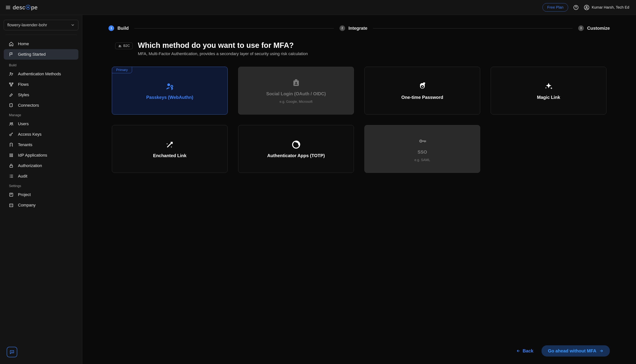  I want to click on nav-label: Flows, so click(23, 84).